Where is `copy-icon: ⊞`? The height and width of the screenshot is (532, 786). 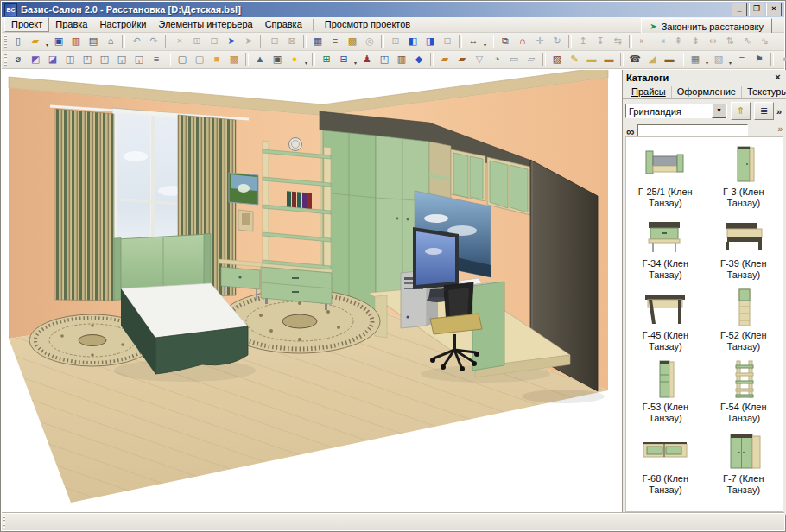
copy-icon: ⊞ is located at coordinates (197, 41).